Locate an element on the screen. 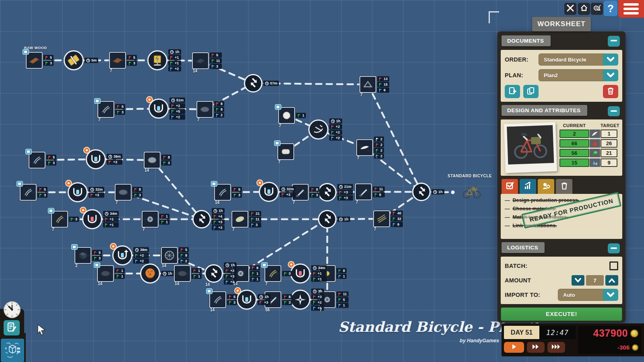 Image resolution: width=644 pixels, height=362 pixels. assembly-node-a3 is located at coordinates (327, 219).